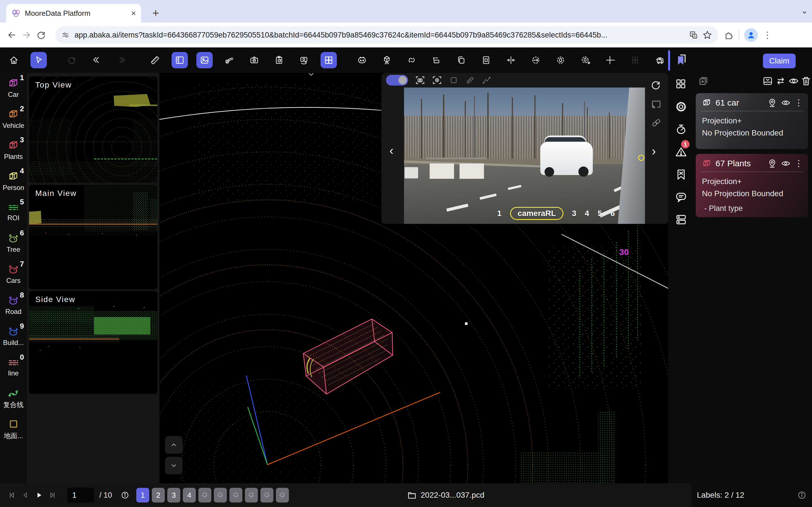  What do you see at coordinates (13, 182) in the screenshot?
I see `sidebar-item-person: 4 Person` at bounding box center [13, 182].